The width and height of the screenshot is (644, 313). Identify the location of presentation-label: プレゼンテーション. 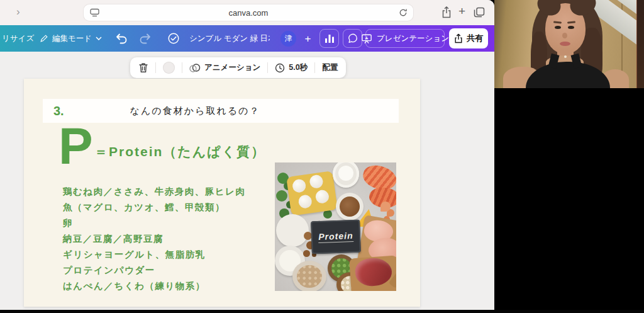
(413, 39).